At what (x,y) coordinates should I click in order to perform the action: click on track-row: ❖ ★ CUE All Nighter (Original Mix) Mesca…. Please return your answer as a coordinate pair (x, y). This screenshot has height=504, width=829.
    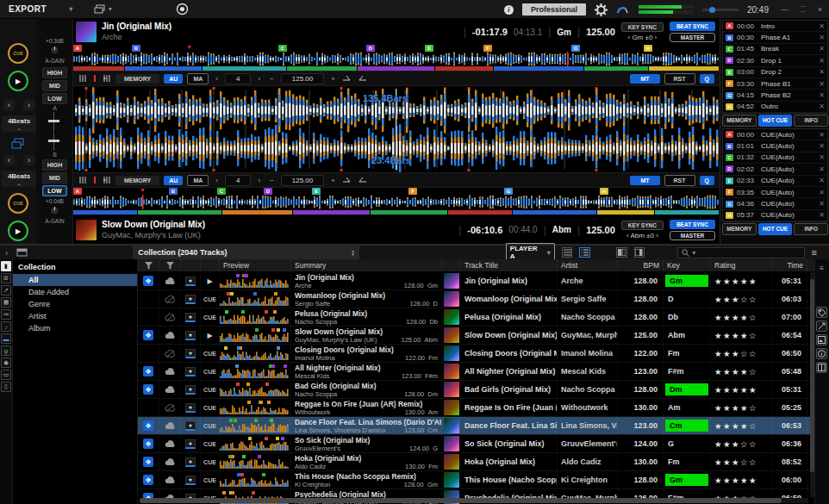
    Looking at the image, I should click on (476, 372).